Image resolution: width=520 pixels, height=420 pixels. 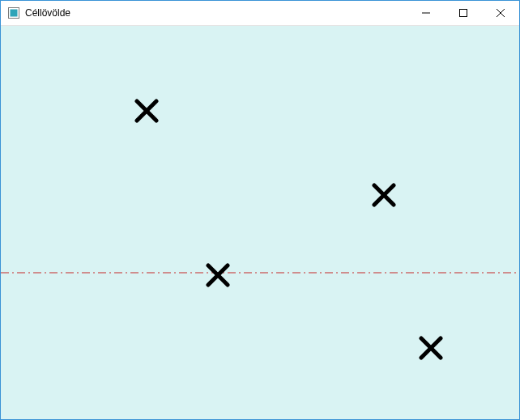 What do you see at coordinates (216, 13) in the screenshot?
I see `window-title: Céllövölde` at bounding box center [216, 13].